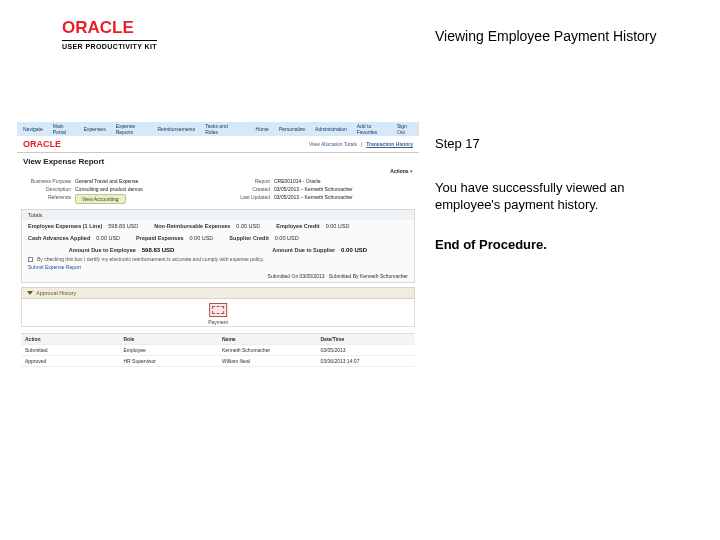 The height and width of the screenshot is (540, 720). I want to click on total-label: Employee Credit, so click(298, 226).